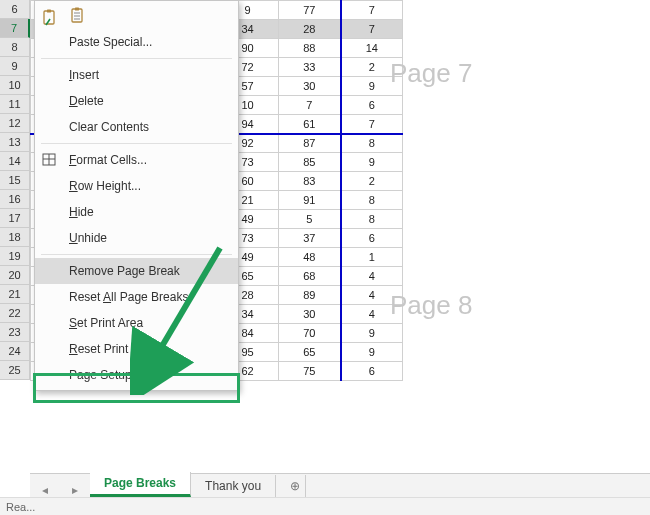  What do you see at coordinates (310, 296) in the screenshot?
I see `cell: 89` at bounding box center [310, 296].